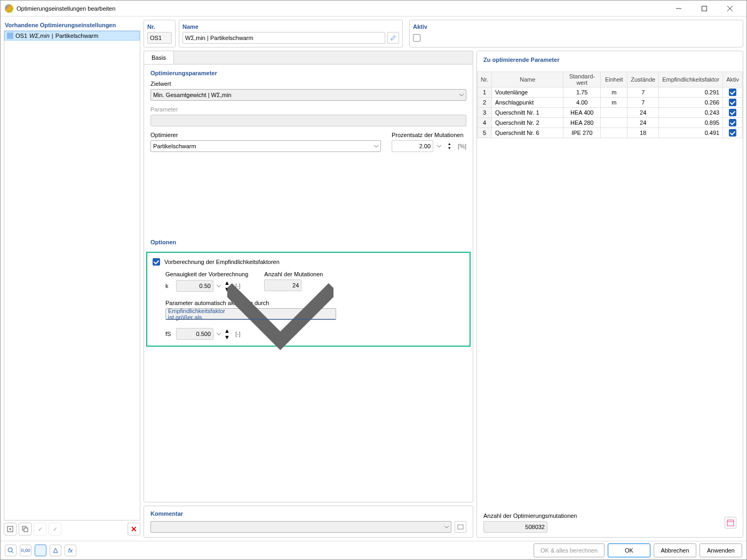 The width and height of the screenshot is (747, 560). I want to click on tree-item-id: OS1, so click(21, 36).